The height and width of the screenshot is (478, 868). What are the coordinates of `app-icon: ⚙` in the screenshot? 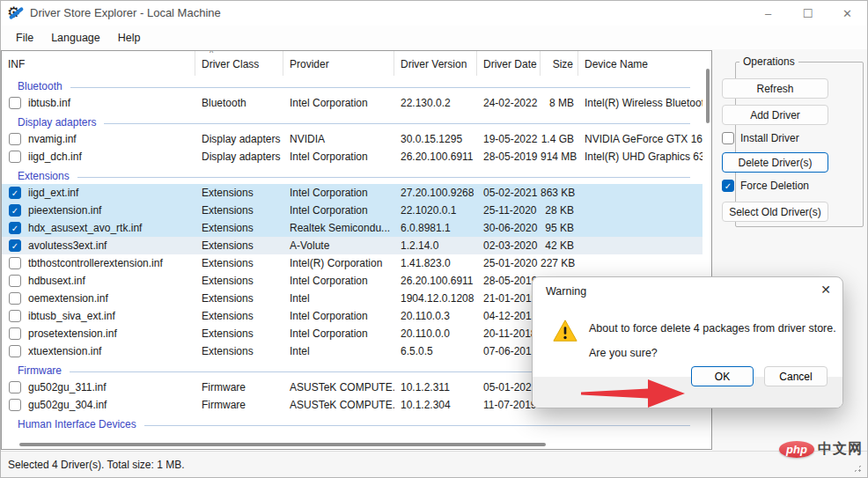 It's located at (16, 13).